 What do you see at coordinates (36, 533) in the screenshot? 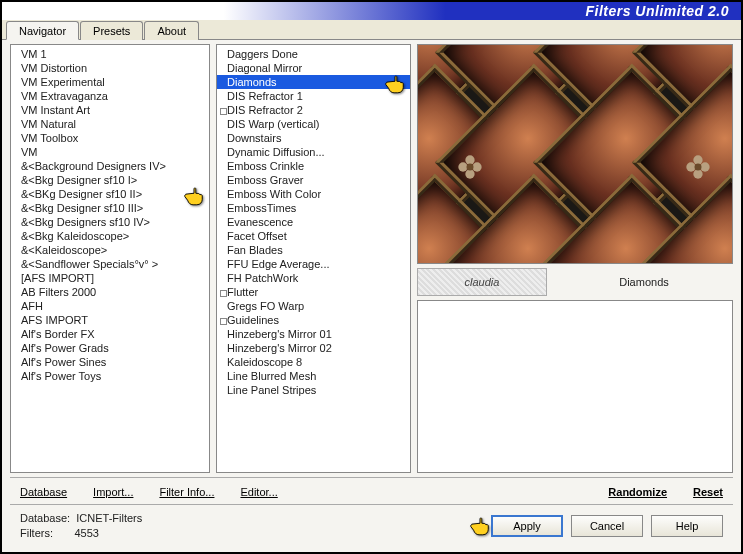
I see `status-filters-label: Filters:` at bounding box center [36, 533].